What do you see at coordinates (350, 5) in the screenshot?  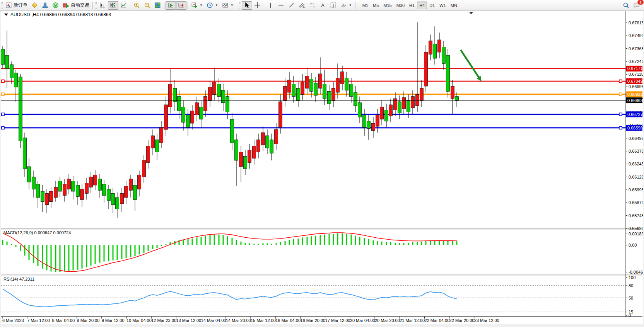 I see `arrows-caret: ▼` at bounding box center [350, 5].